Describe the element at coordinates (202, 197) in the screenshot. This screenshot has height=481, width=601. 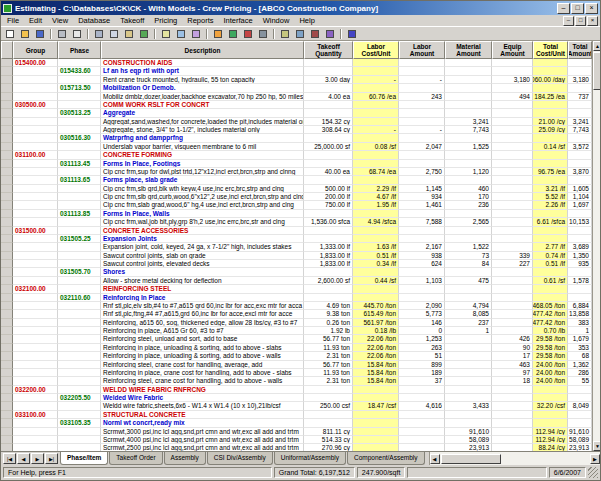
I see `cell-desc: Cip cnc frm,slb grd,curb,wood,6"x12",2 u…` at that location.